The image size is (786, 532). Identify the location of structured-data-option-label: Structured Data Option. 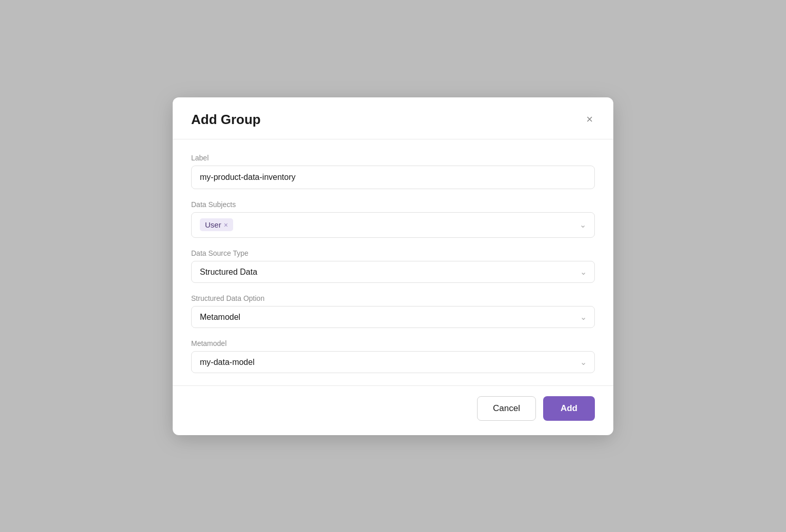
(393, 298).